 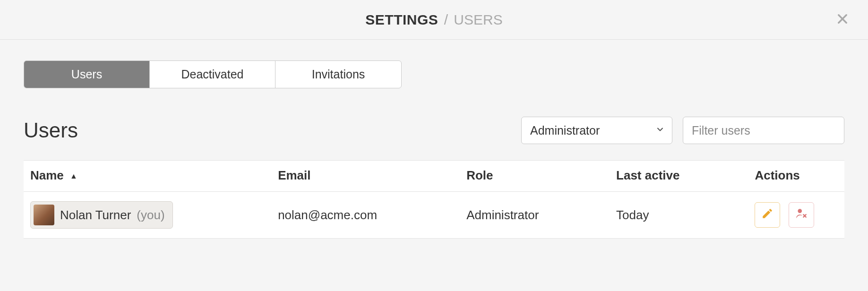 I want to click on cell-email: nolan@acme.com, so click(x=368, y=215).